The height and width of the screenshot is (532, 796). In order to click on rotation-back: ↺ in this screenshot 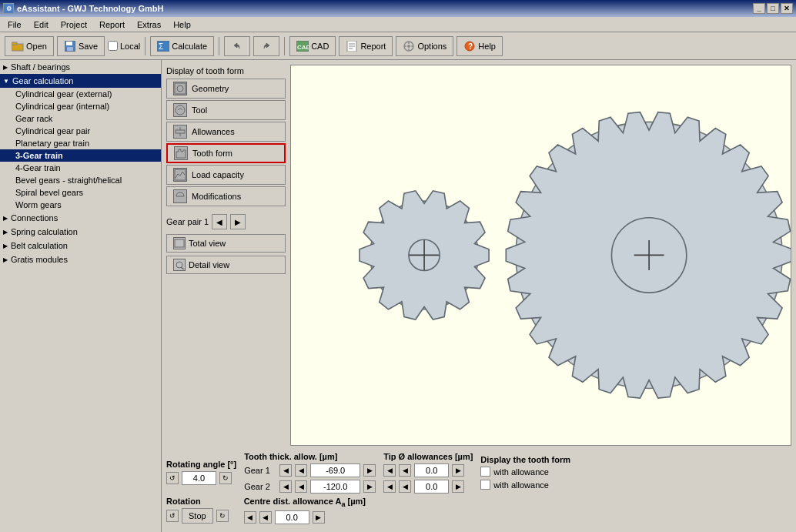, I will do `click(172, 516)`.